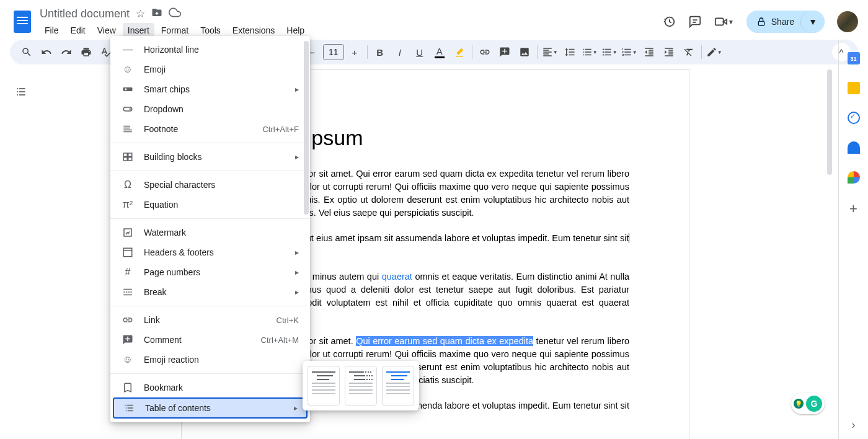 The height and width of the screenshot is (439, 868). What do you see at coordinates (128, 50) in the screenshot?
I see `hrule-icon: —` at bounding box center [128, 50].